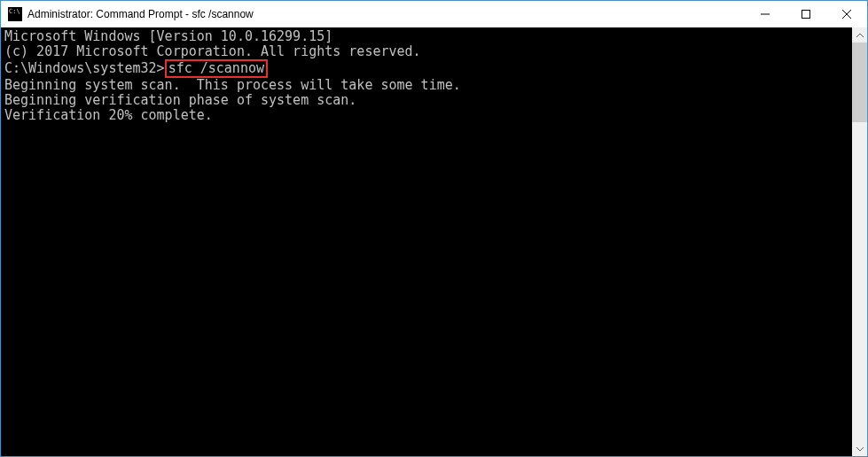  Describe the element at coordinates (387, 14) in the screenshot. I see `window-title: Administrator: Command Prompt - sfc /sca…` at that location.